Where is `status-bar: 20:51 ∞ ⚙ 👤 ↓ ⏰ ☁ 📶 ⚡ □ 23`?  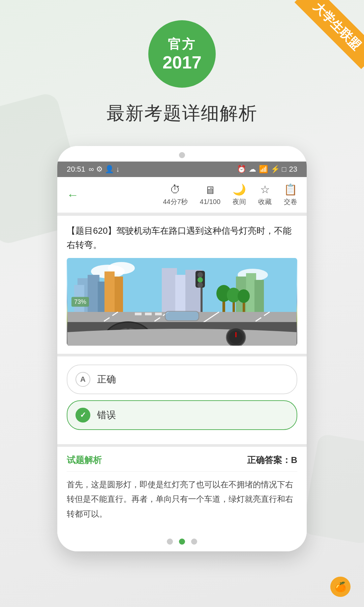 status-bar: 20:51 ∞ ⚙ 👤 ↓ ⏰ ☁ 📶 ⚡ □ 23 is located at coordinates (182, 169).